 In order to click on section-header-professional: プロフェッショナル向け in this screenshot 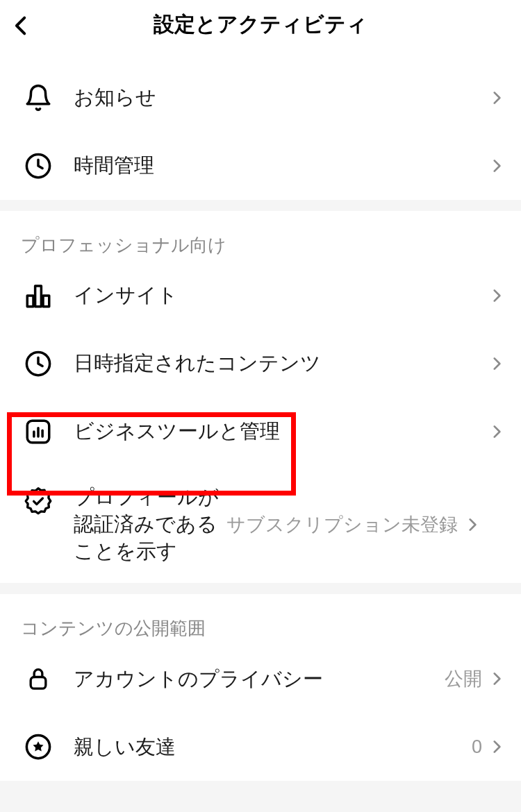, I will do `click(260, 236)`.